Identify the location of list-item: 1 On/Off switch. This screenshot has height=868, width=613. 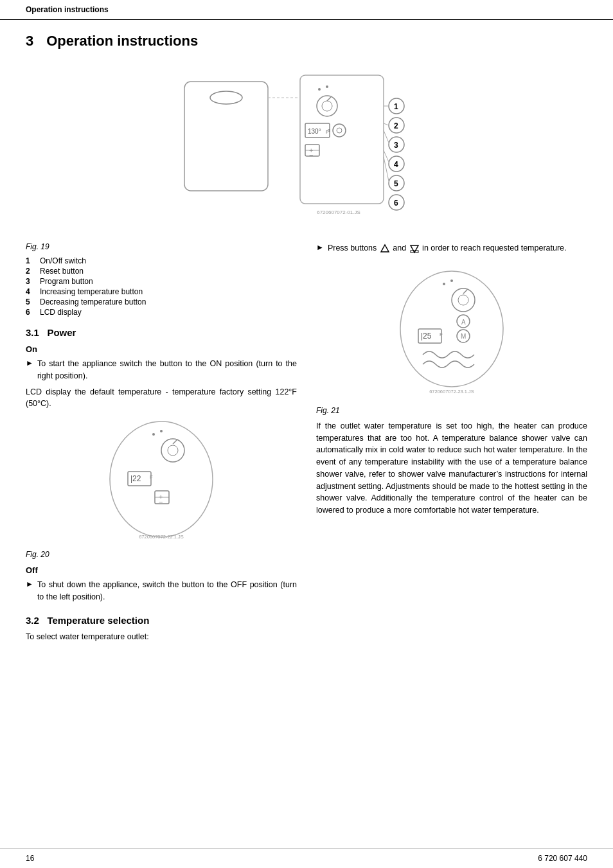
(161, 261).